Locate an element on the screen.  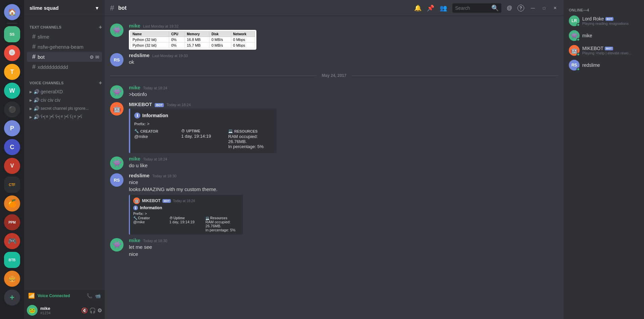
sidebar-footer: 📶 Voice Connected 📞 📹 🐸 mike #1234 🔇 🎧 ⚙ is located at coordinates (64, 304).